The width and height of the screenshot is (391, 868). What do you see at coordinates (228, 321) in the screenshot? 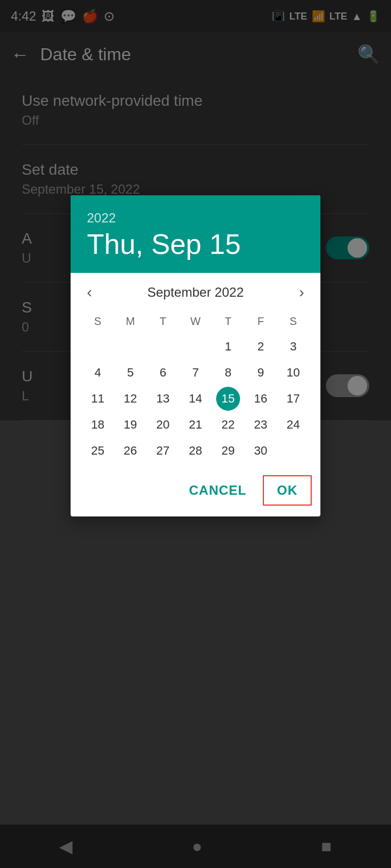
I see `day-header-t2: T` at bounding box center [228, 321].